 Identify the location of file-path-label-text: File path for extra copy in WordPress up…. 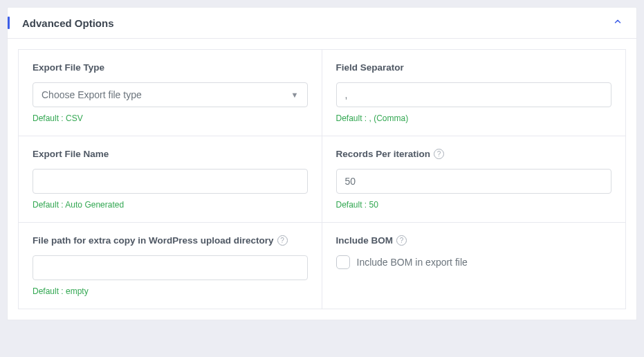
(154, 241).